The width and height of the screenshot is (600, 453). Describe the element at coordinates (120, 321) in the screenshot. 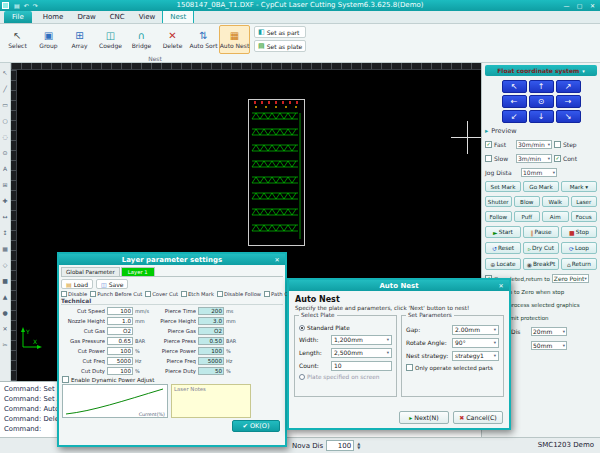

I see `param-input: 1.0` at that location.